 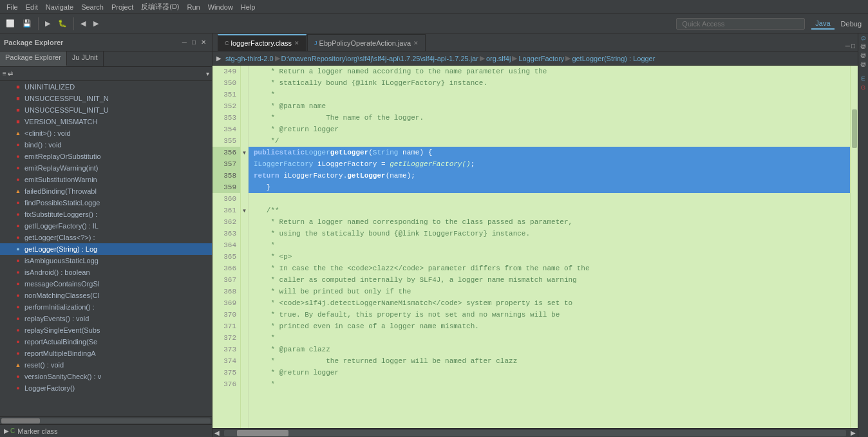 What do you see at coordinates (535, 433) in the screenshot?
I see `hscroll-track` at bounding box center [535, 433].